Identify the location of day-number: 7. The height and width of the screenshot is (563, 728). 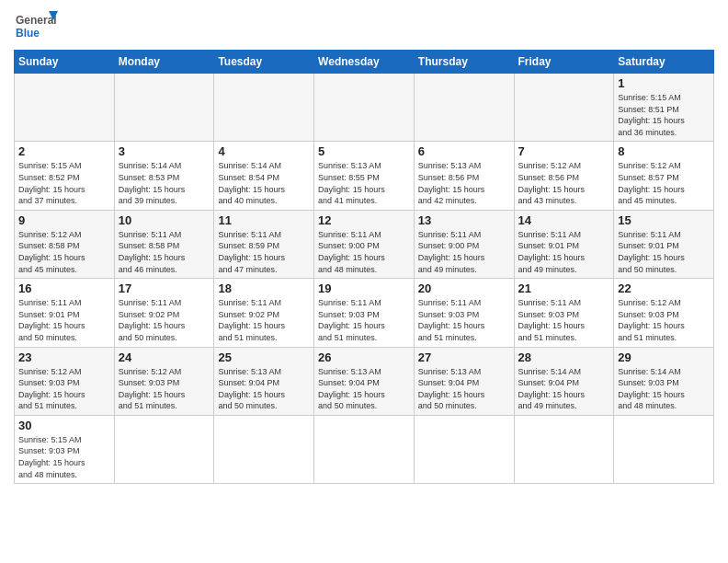
(564, 151).